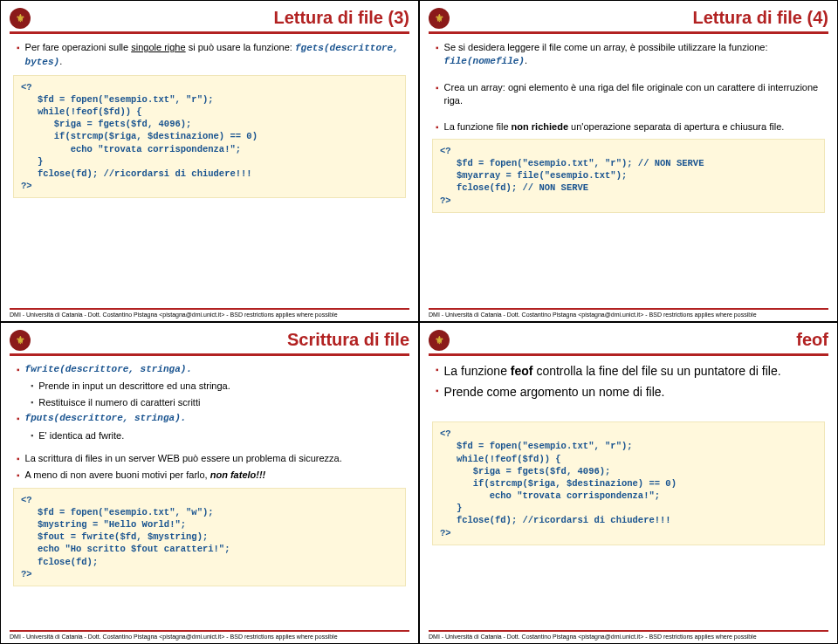 Image resolution: width=838 pixels, height=644 pixels. What do you see at coordinates (639, 340) in the screenshot?
I see `slide-title: feof` at bounding box center [639, 340].